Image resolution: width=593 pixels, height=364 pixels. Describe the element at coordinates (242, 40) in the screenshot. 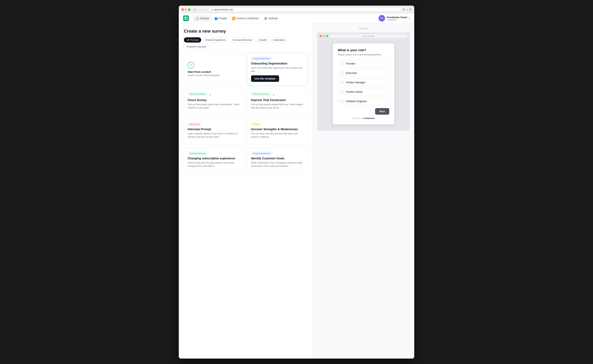

I see `filter-tab-increase-revenue: Increase Revenue` at that location.